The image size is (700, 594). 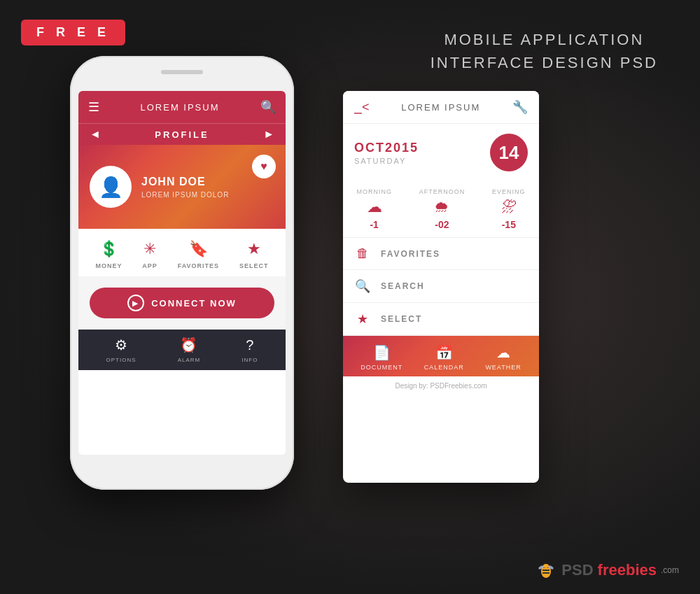 What do you see at coordinates (403, 286) in the screenshot?
I see `search-label: SEARCH` at bounding box center [403, 286].